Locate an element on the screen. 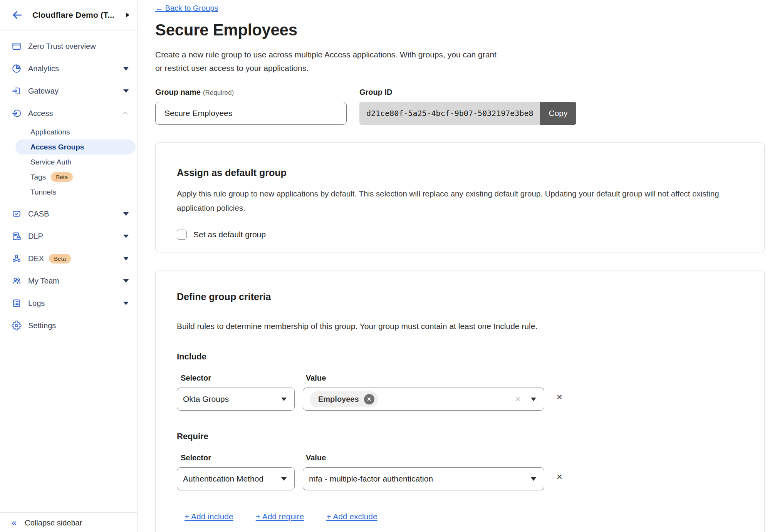  page-title: Secure Employees is located at coordinates (460, 30).